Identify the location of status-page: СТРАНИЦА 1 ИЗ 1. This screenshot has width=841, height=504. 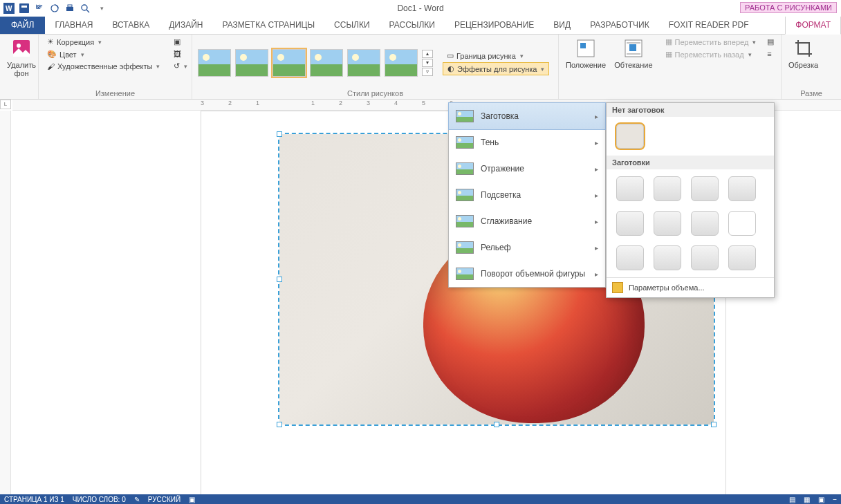
(35, 499).